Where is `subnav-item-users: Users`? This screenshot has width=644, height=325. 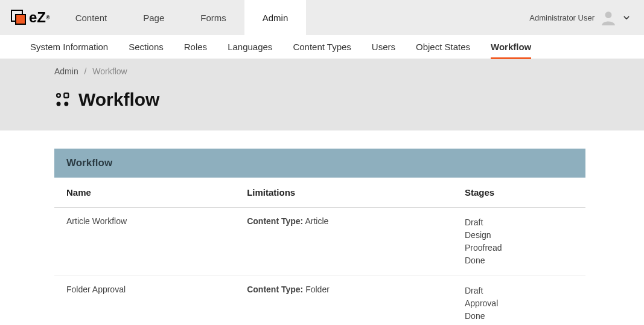
subnav-item-users: Users is located at coordinates (384, 47).